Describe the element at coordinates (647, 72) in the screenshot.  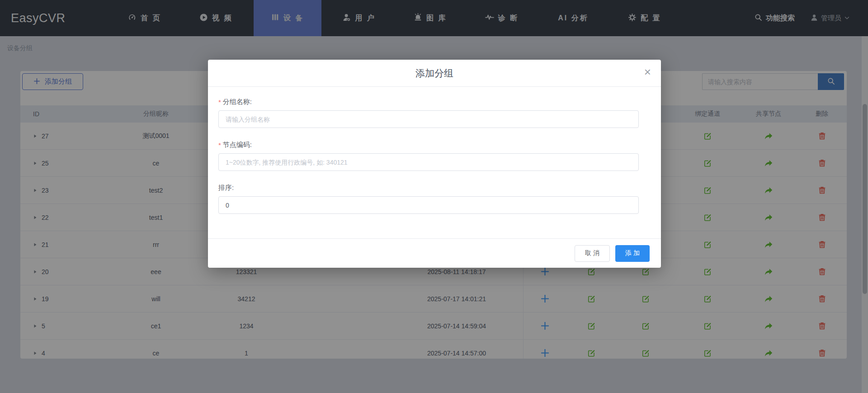
I see `close-icon: ×` at that location.